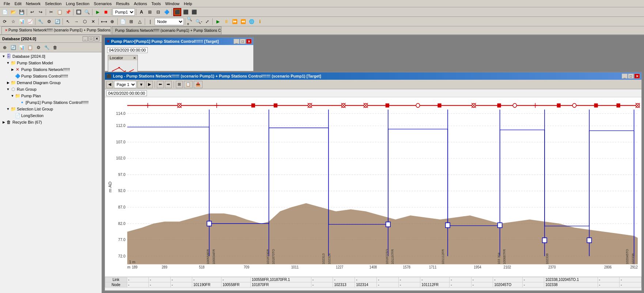 The height and width of the screenshot is (293, 644). What do you see at coordinates (131, 22) in the screenshot?
I see `tb2-grid: ⊞` at bounding box center [131, 22].